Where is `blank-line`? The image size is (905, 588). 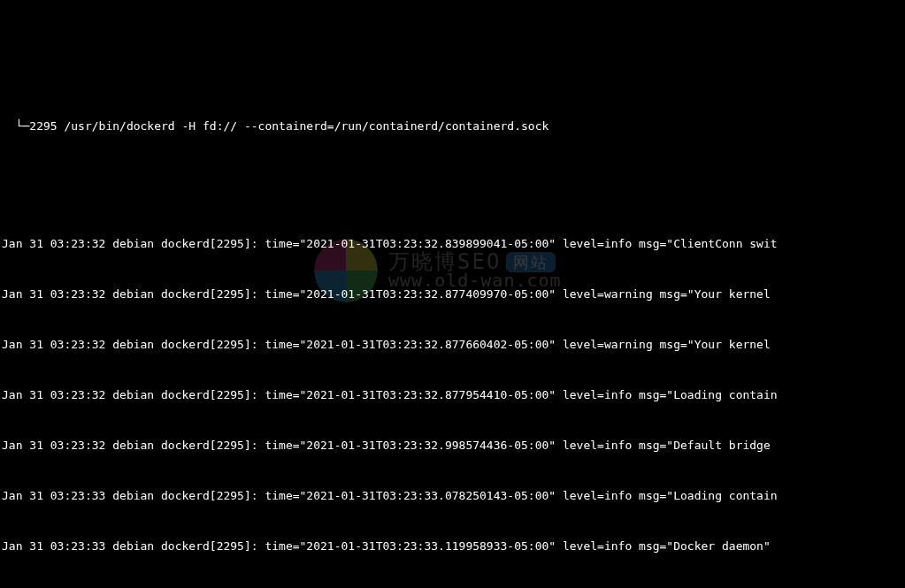 blank-line is located at coordinates (453, 177).